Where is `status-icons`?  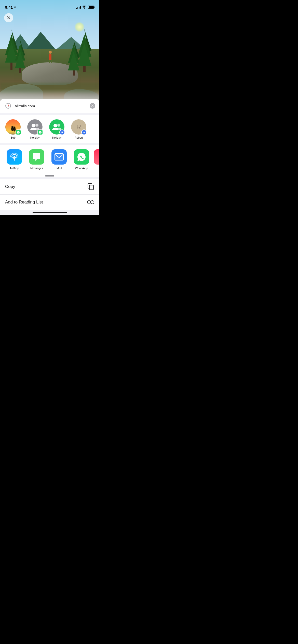
status-icons is located at coordinates (85, 7).